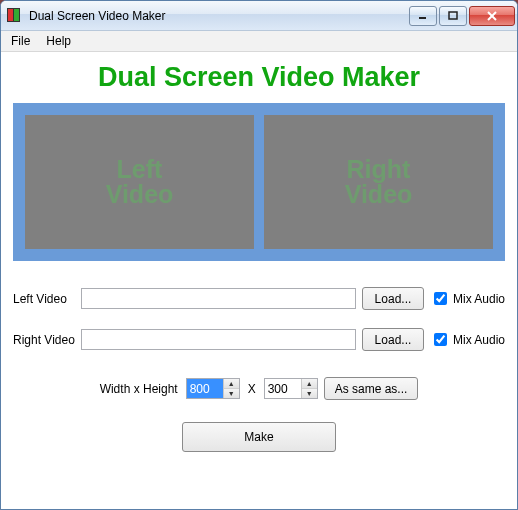  What do you see at coordinates (252, 389) in the screenshot?
I see `dimensions-separator: X` at bounding box center [252, 389].